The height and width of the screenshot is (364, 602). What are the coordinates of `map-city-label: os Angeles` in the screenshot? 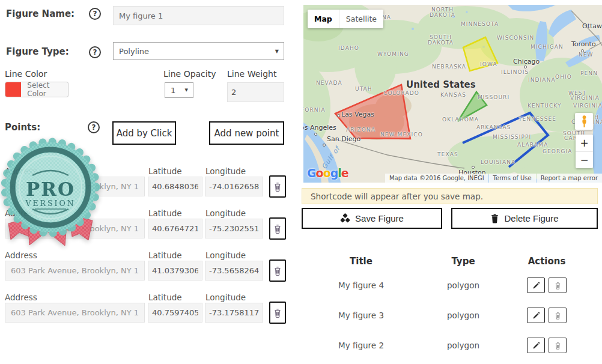 It's located at (320, 127).